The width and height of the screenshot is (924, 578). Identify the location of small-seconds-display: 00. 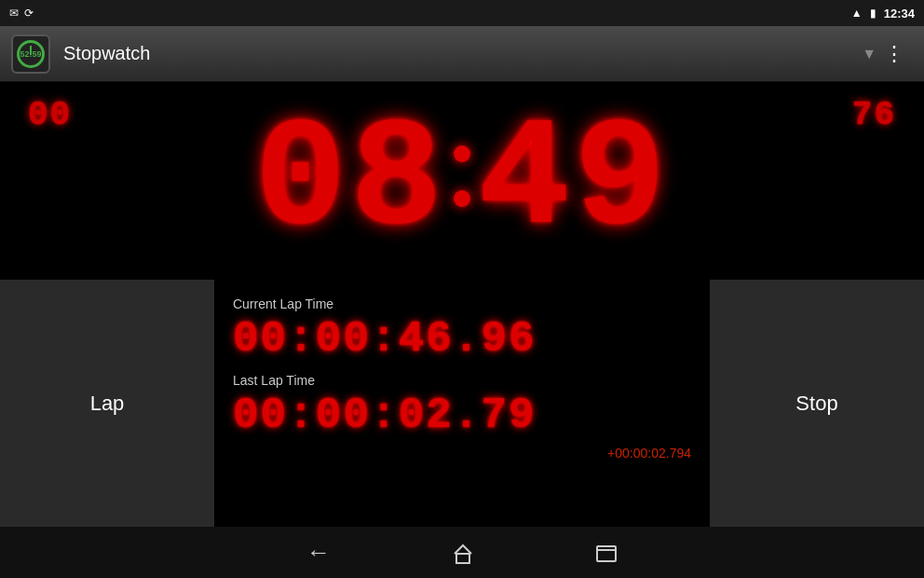
(50, 116).